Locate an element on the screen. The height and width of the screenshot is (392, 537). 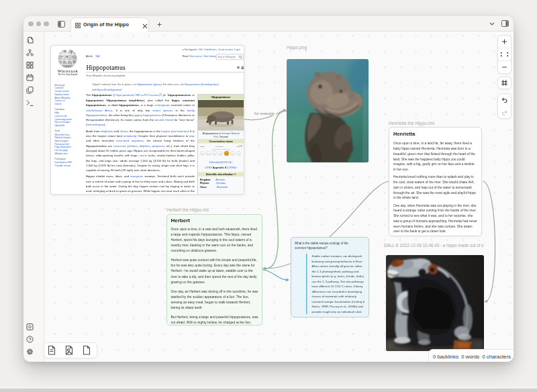
svg-text: EX is located at coordinates (203, 154).